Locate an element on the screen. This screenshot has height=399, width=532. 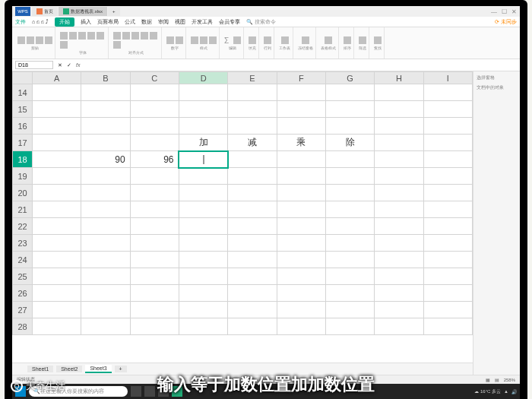
cell: 除 is located at coordinates (350, 143).